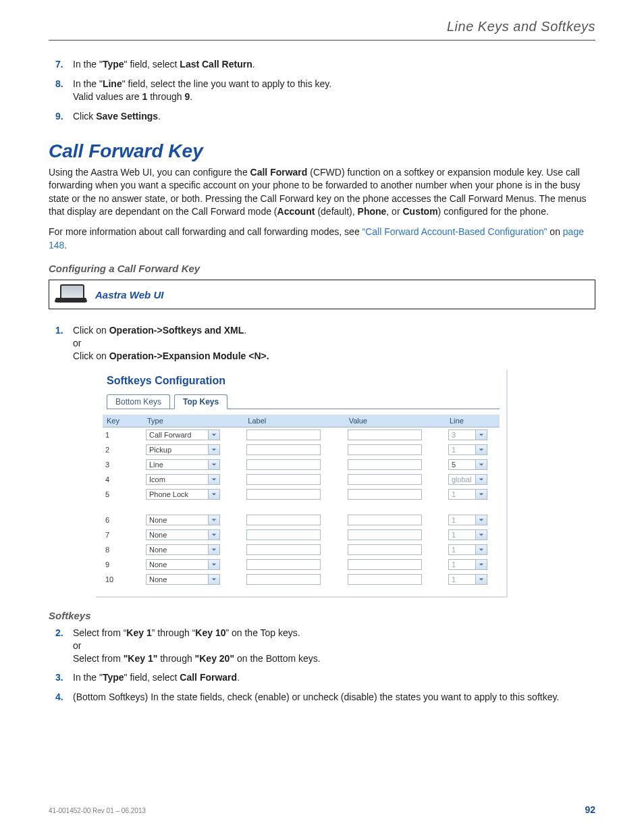 The height and width of the screenshot is (834, 644). What do you see at coordinates (322, 41) in the screenshot?
I see `header-rule` at bounding box center [322, 41].